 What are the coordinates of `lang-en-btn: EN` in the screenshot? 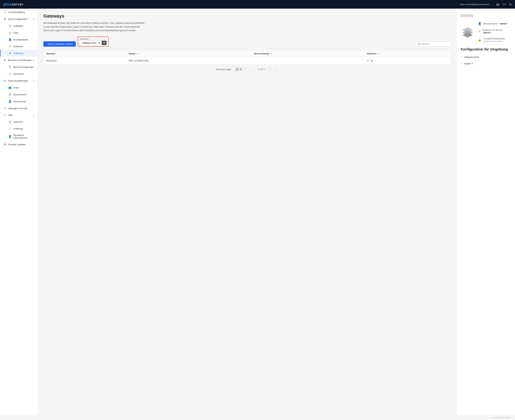 It's located at (504, 4).